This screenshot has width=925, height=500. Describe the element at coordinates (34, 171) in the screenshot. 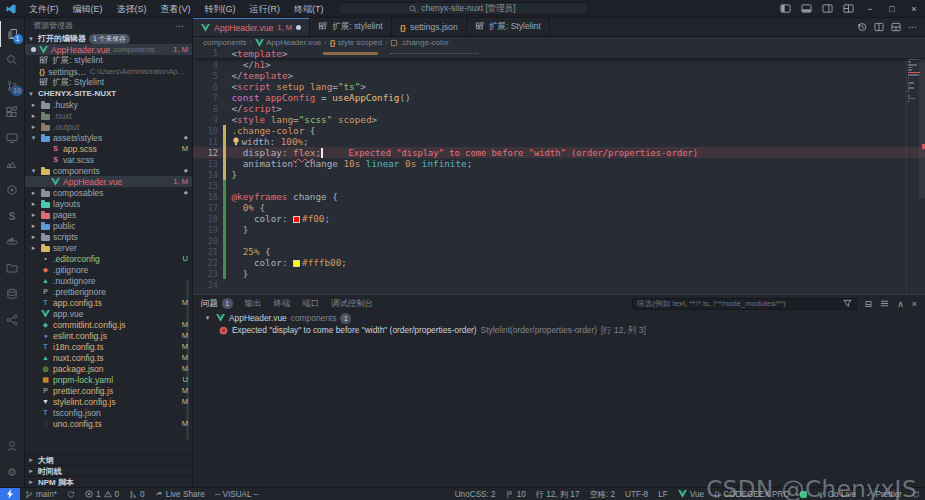

I see `chevron-down-icon: ▾` at that location.